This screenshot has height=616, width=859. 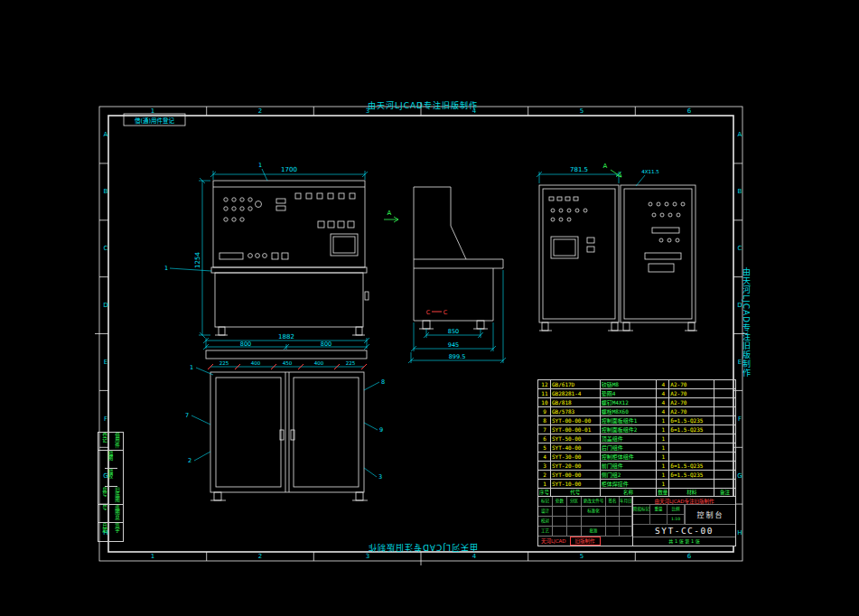 I want to click on zone-row-label: C, so click(x=106, y=248).